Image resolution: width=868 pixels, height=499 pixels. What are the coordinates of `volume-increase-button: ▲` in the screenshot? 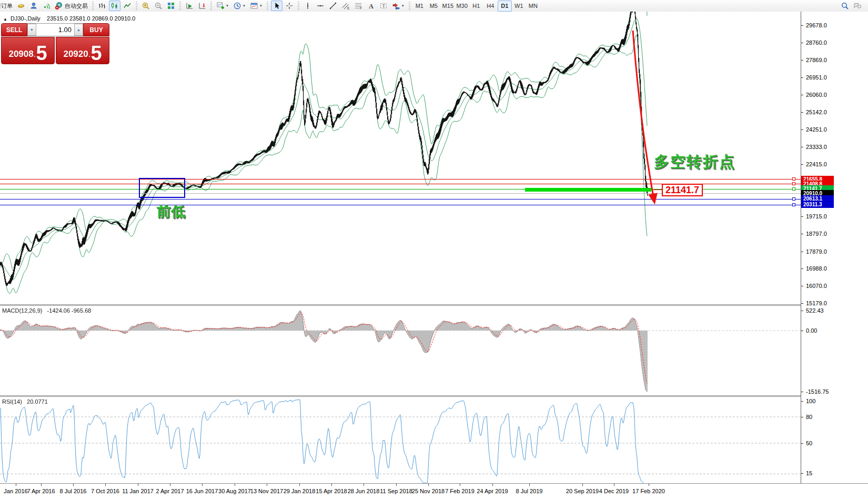 It's located at (79, 29).